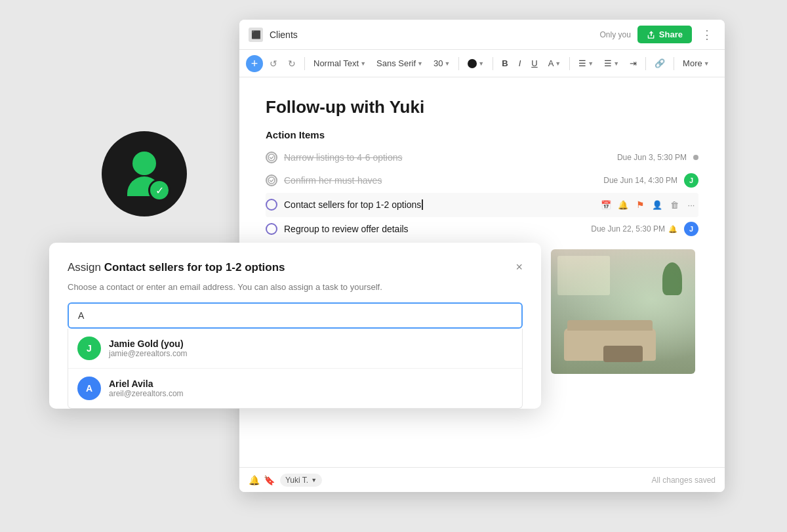 The width and height of the screenshot is (787, 532). What do you see at coordinates (400, 63) in the screenshot?
I see `font-dropdown: Sans Serif ▼` at bounding box center [400, 63].